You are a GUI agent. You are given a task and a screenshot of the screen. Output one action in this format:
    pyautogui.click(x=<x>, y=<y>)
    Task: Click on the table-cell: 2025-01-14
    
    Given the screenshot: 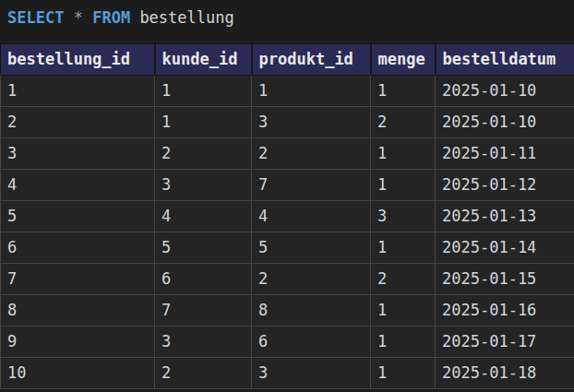 What is the action you would take?
    pyautogui.click(x=505, y=248)
    